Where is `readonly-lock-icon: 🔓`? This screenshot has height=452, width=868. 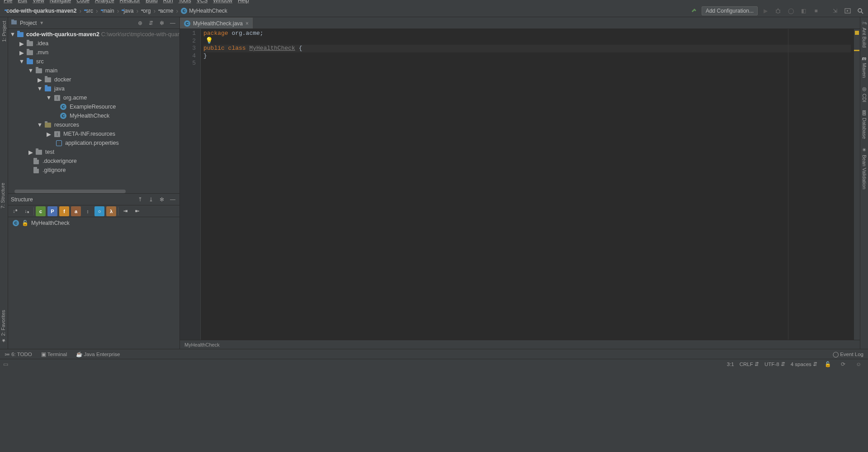
readonly-lock-icon: 🔓 is located at coordinates (828, 364).